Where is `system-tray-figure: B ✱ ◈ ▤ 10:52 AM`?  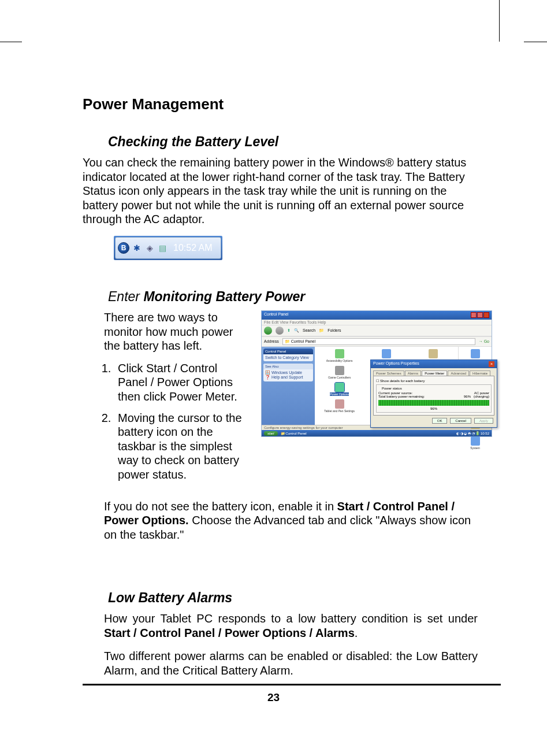 system-tray-figure: B ✱ ◈ ▤ 10:52 AM is located at coordinates (296, 248).